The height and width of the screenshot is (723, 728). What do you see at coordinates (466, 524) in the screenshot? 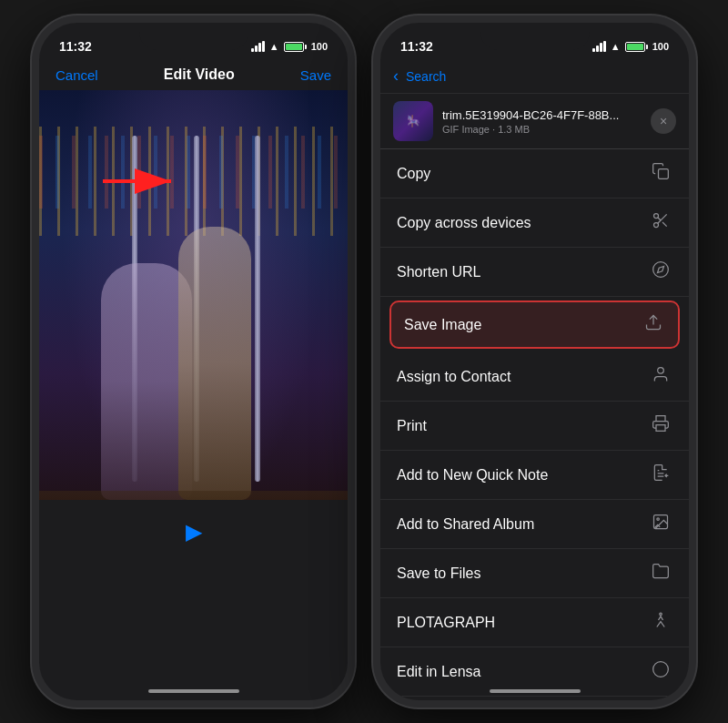
I see `shared-album-label: Add to Shared Album` at bounding box center [466, 524].